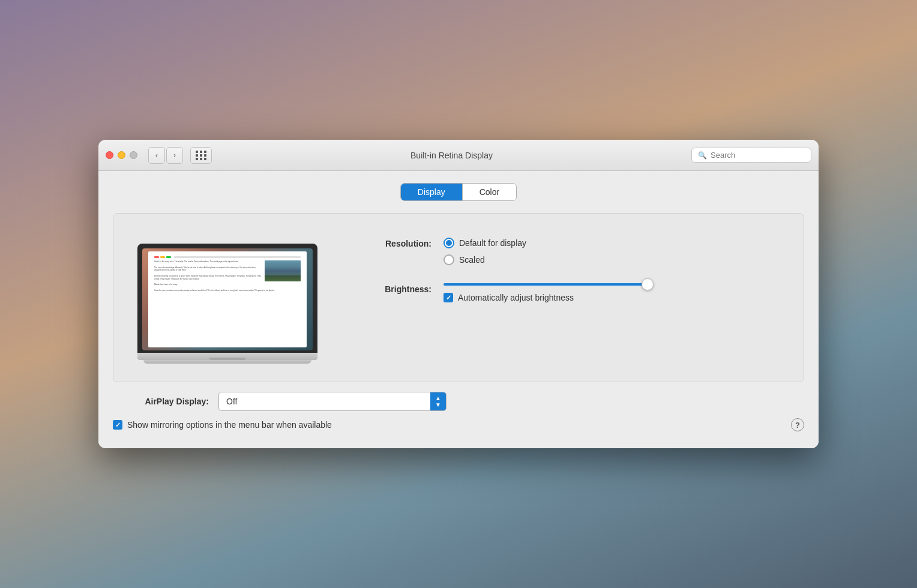 Image resolution: width=917 pixels, height=588 pixels. I want to click on laptop-image: Here's to the crazy ones. The misfits. T…, so click(227, 304).